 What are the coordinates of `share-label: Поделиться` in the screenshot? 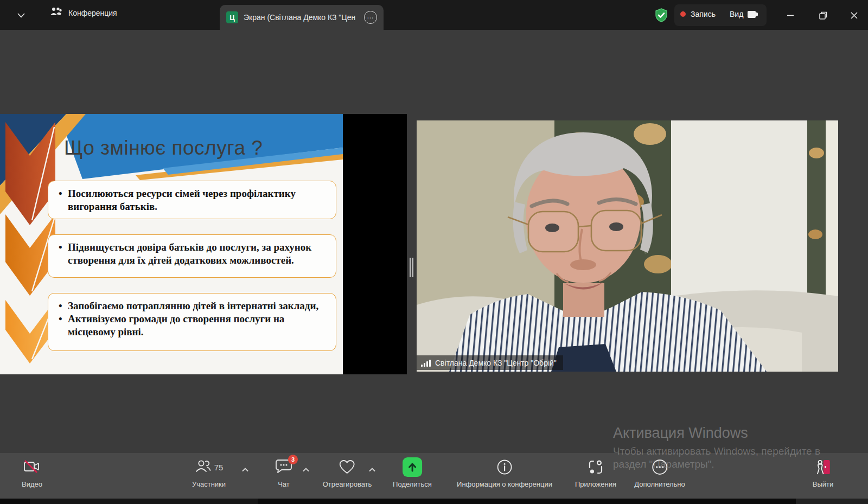 It's located at (412, 484).